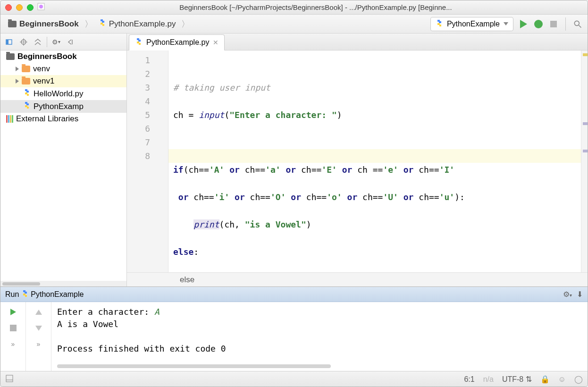  I want to click on line-number: 4, so click(147, 101).